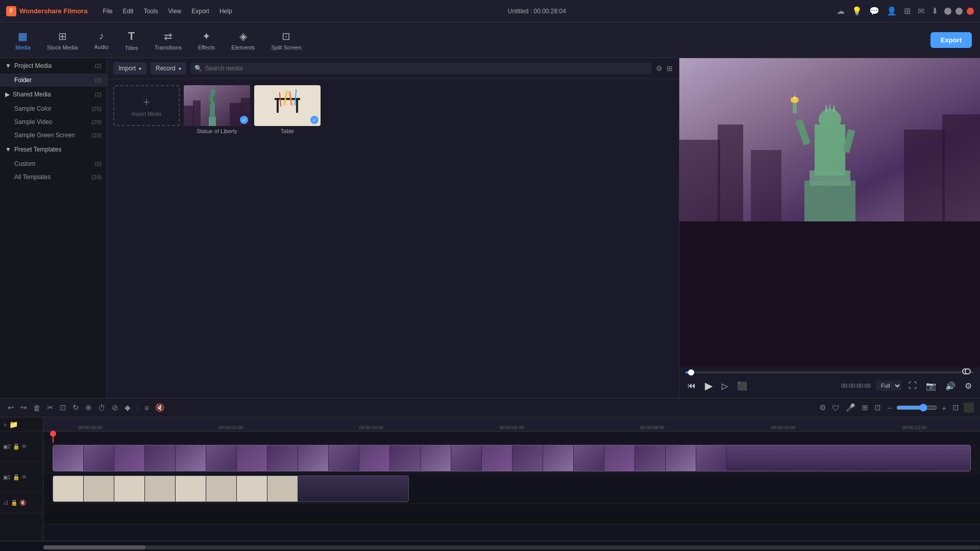 The image size is (980, 551). What do you see at coordinates (917, 408) in the screenshot?
I see `zoom-slider` at bounding box center [917, 408].